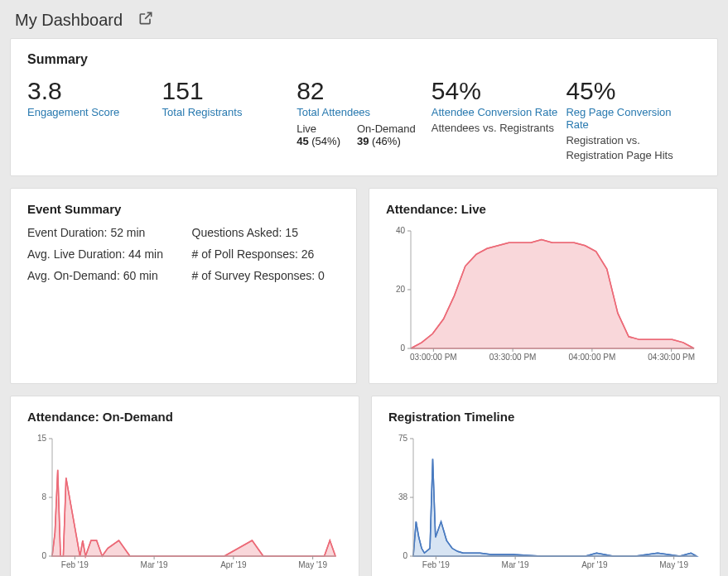 Image resolution: width=728 pixels, height=576 pixels. I want to click on es-surveys: # of Survey Responses: 0, so click(267, 276).